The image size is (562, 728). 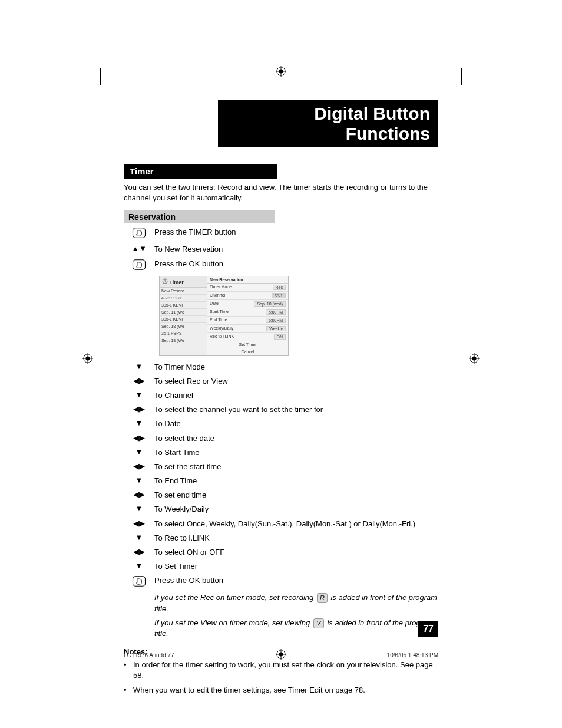 What do you see at coordinates (281, 481) in the screenshot?
I see `instruction-row: ▼To End Time` at bounding box center [281, 481].